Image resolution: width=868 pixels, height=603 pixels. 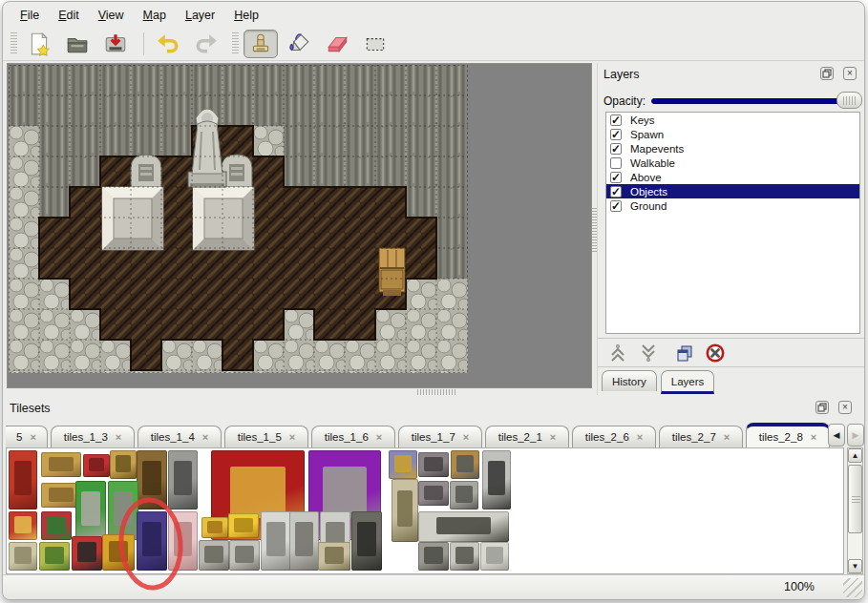 I want to click on undo-button, so click(x=168, y=44).